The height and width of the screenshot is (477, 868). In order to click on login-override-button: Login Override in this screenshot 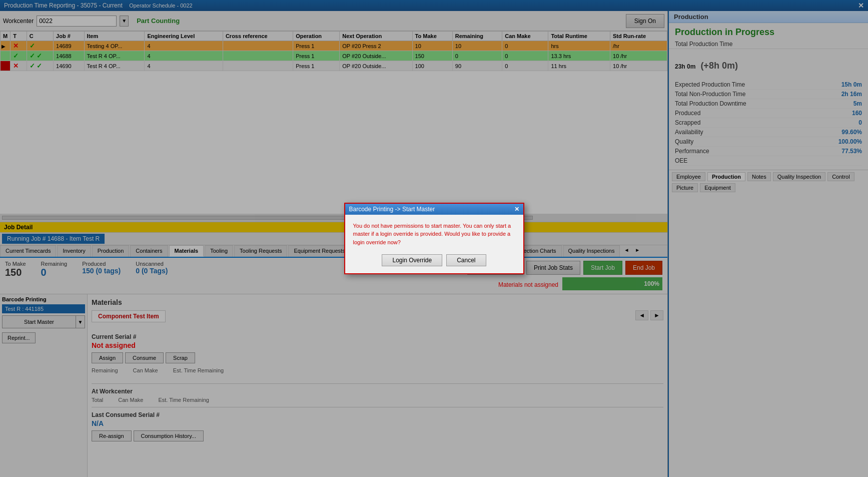, I will do `click(412, 260)`.